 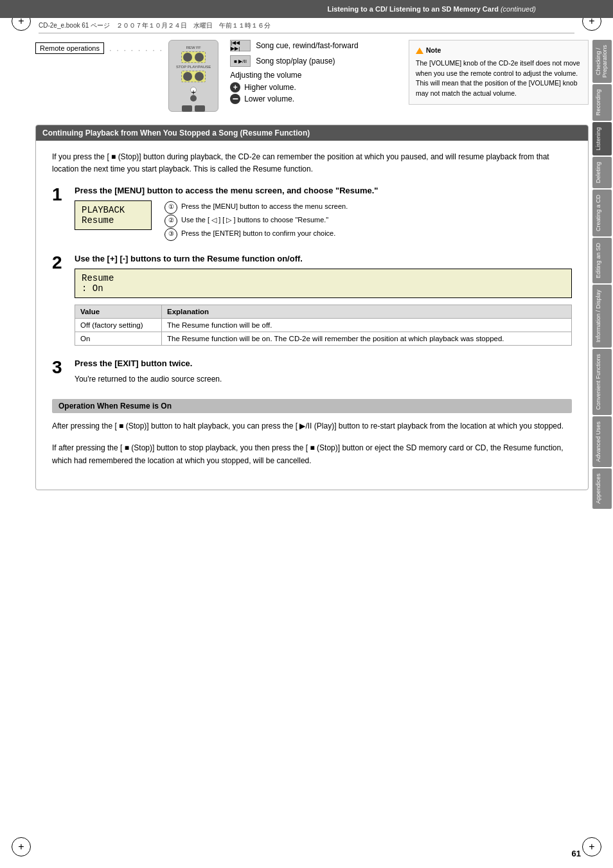 I want to click on sidebar-tabs: Checking /Preparations Recording Listeni…, so click(x=603, y=451).